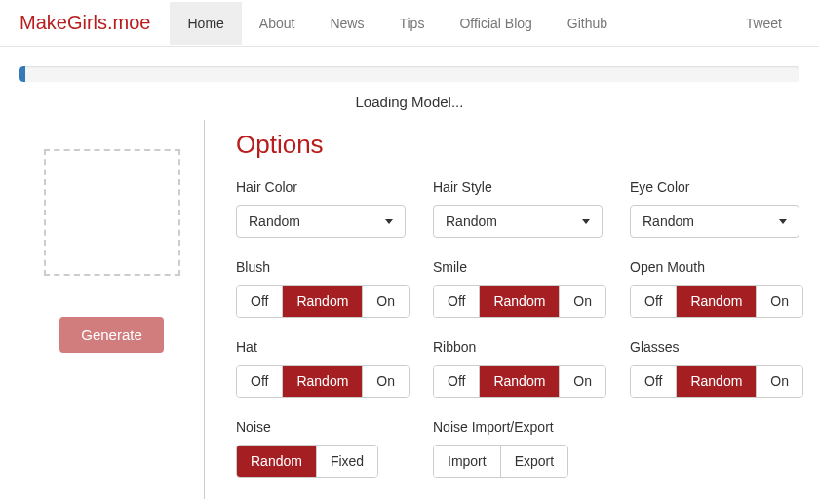 The height and width of the screenshot is (504, 819). Describe the element at coordinates (715, 187) in the screenshot. I see `eye-color-label: Eye Color` at that location.